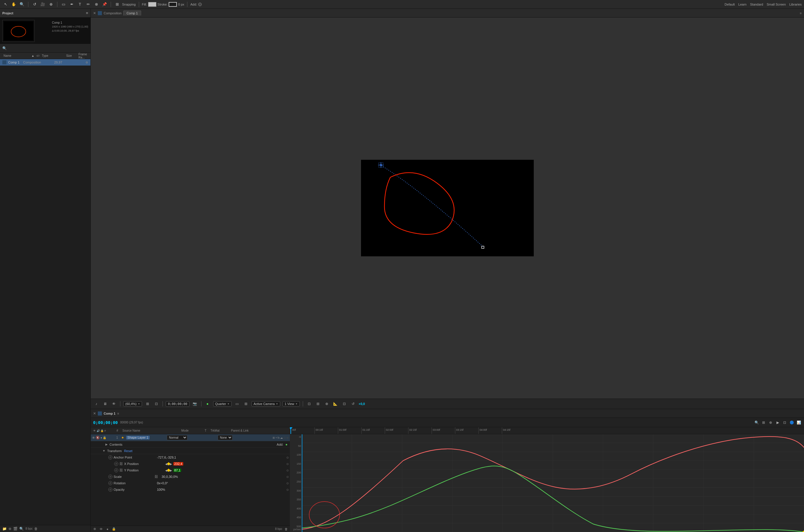  Describe the element at coordinates (45, 62) in the screenshot. I see `project-item-comp1: Comp 1 Composition 29,97 ⚙` at that location.